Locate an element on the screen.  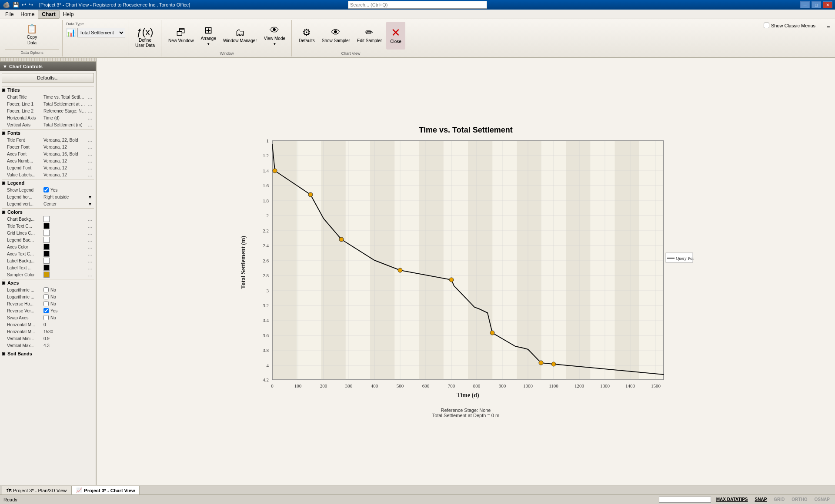
fonts-section-header: ▣ Fonts is located at coordinates (48, 133).